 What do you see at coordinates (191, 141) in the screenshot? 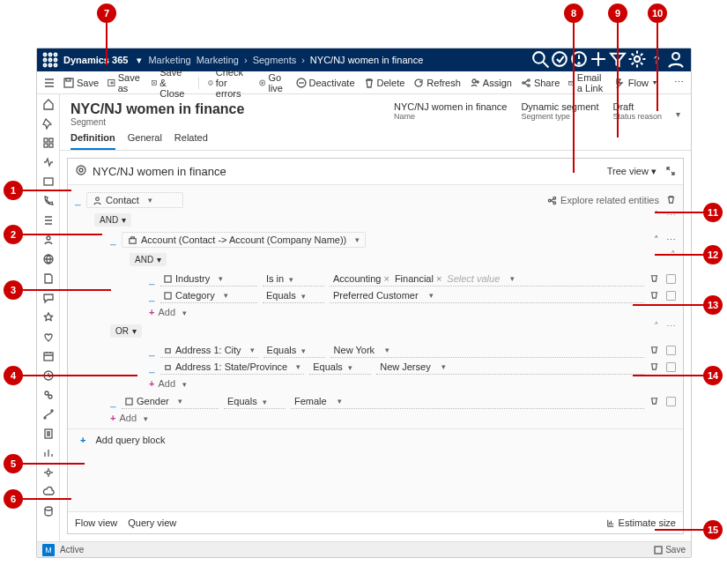
I see `tab-related: Related` at bounding box center [191, 141].